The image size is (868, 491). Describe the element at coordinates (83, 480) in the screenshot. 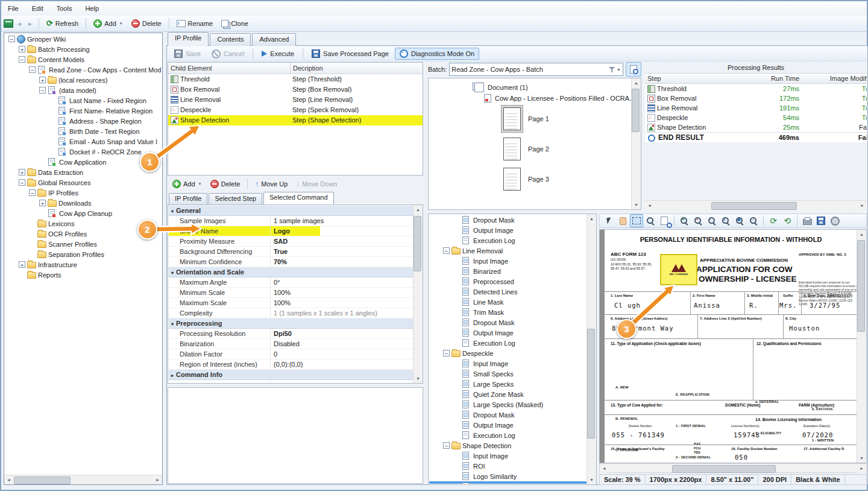

I see `tree-horizontal-scrollbar: ◄ ►` at that location.